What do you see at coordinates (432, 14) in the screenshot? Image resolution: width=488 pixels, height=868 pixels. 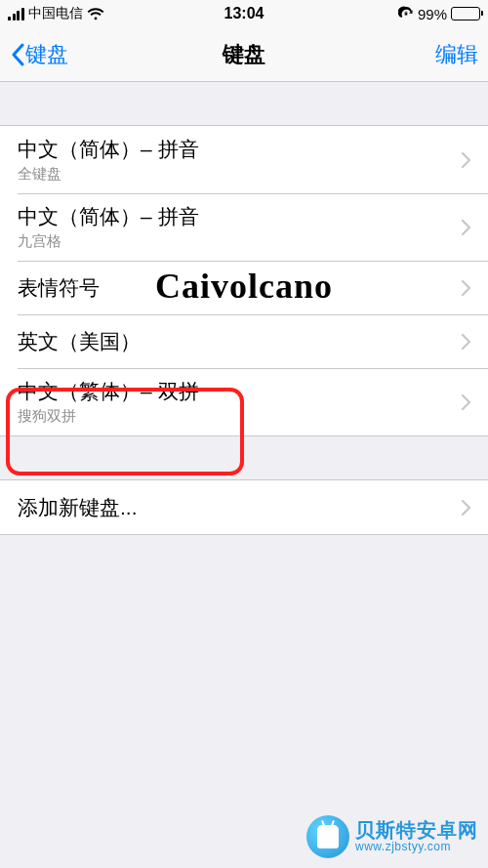 I see `battery-pct-label: 99%` at bounding box center [432, 14].